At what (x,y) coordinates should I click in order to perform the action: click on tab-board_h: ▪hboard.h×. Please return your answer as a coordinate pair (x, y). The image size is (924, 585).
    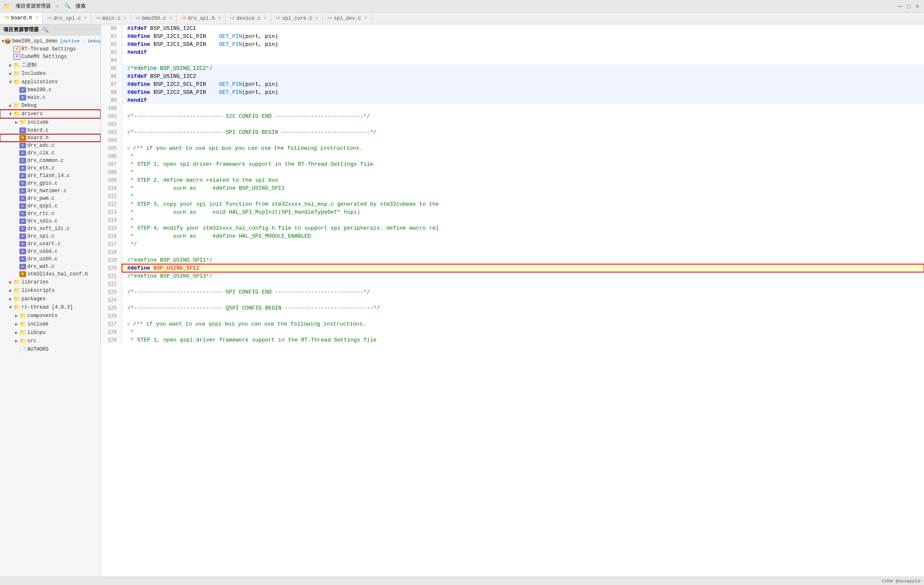
    Looking at the image, I should click on (21, 19).